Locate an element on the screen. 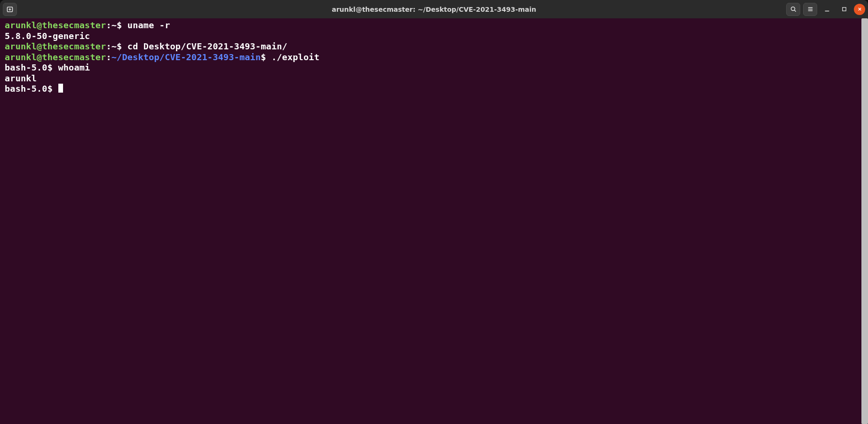 This screenshot has height=424, width=868. terminal-line: 5.8.0-50-generic is located at coordinates (431, 37).